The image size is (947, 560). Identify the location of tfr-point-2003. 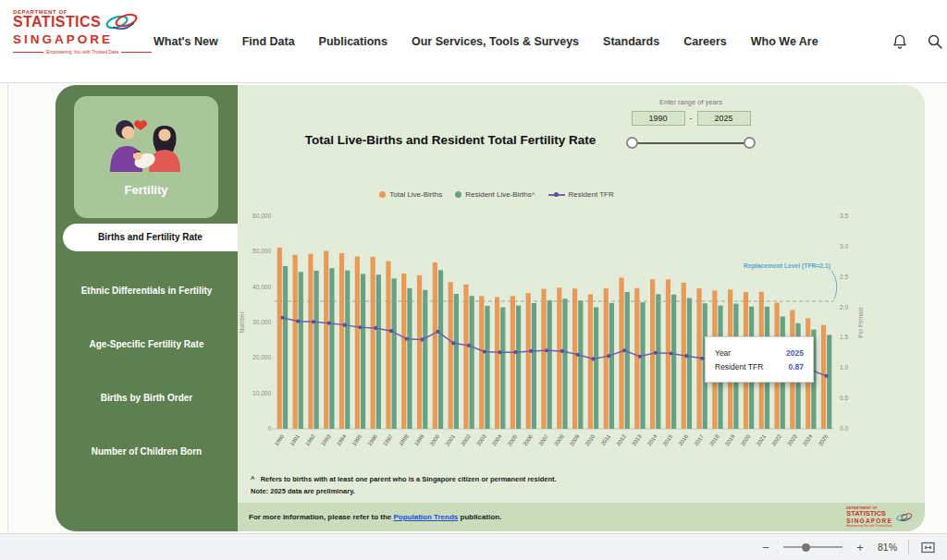
(485, 351).